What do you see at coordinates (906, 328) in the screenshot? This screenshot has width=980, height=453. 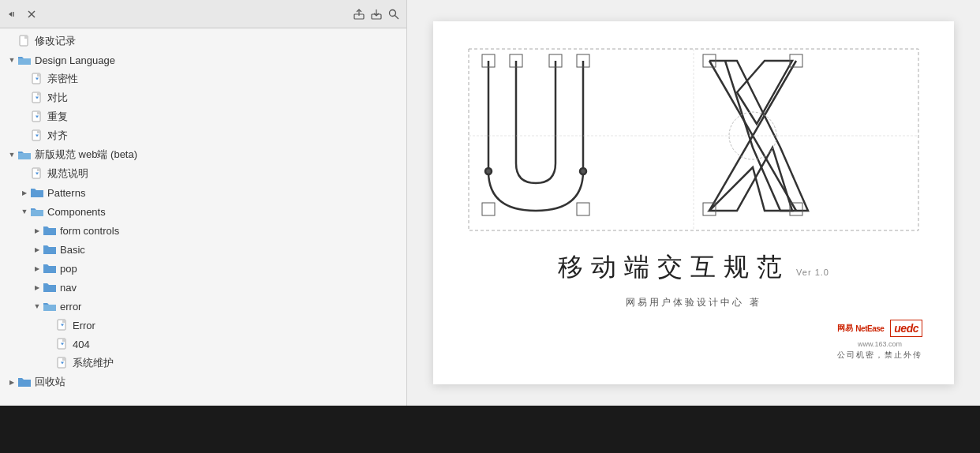 I see `uedc-logo: uedc` at bounding box center [906, 328].